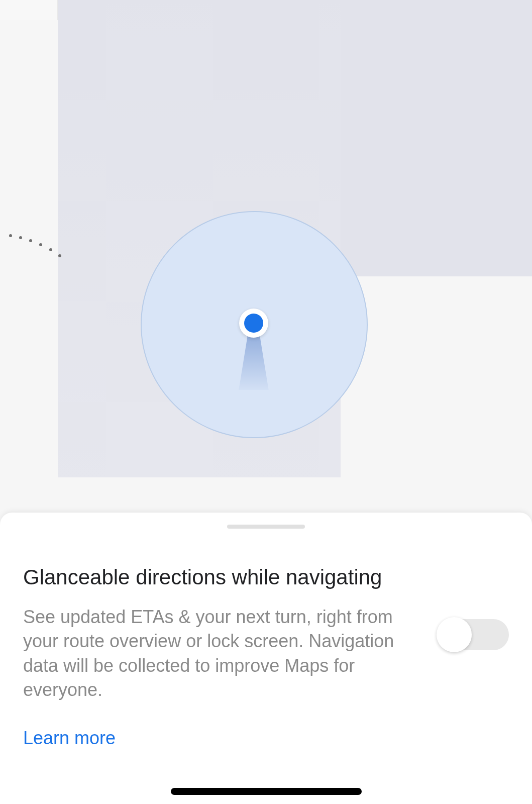 The height and width of the screenshot is (804, 532). What do you see at coordinates (254, 323) in the screenshot?
I see `location-dot-icon` at bounding box center [254, 323].